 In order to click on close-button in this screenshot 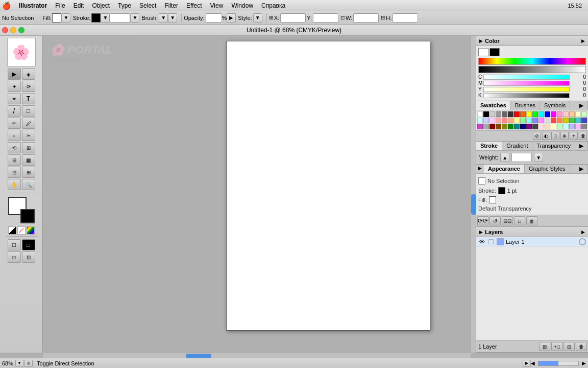, I will do `click(5, 30)`.